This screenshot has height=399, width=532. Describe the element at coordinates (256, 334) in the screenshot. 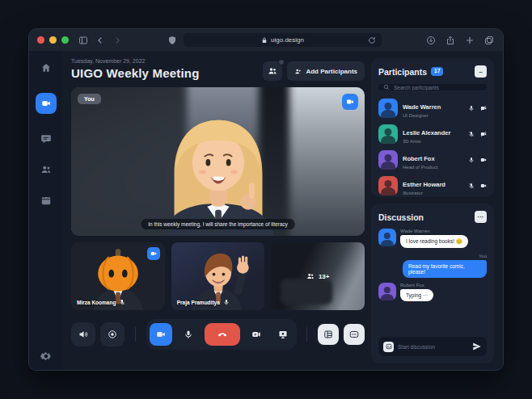

I see `screen-share-button` at that location.